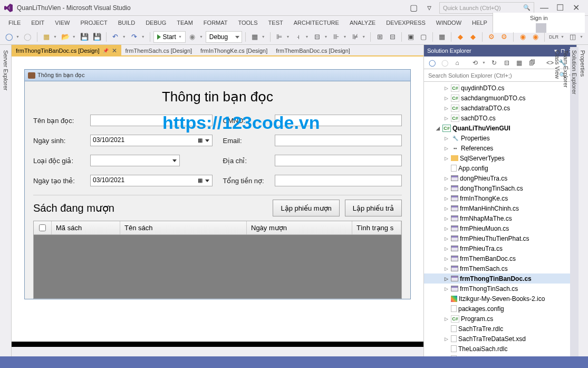 The image size is (588, 368). I want to click on center-v-icon: ⊟, so click(392, 37).